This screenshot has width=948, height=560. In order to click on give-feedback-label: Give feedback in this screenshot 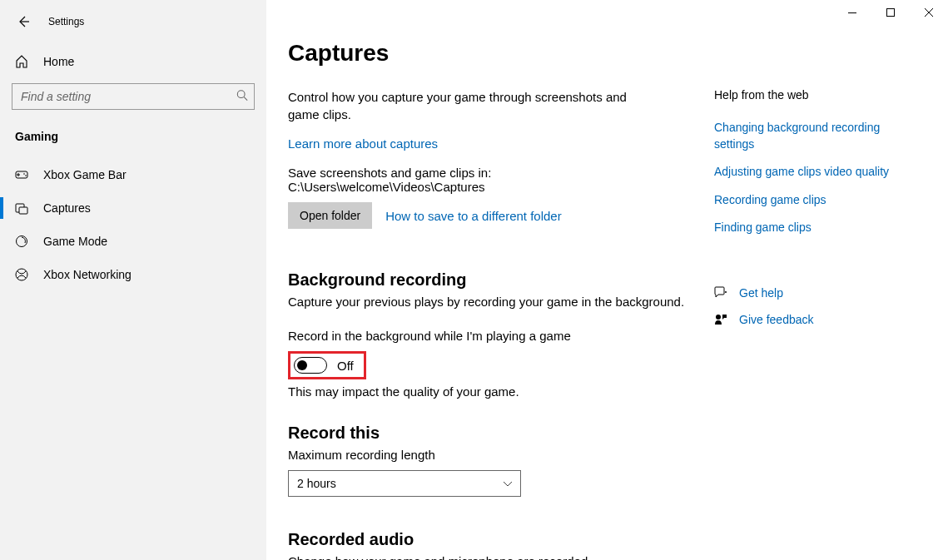, I will do `click(777, 320)`.